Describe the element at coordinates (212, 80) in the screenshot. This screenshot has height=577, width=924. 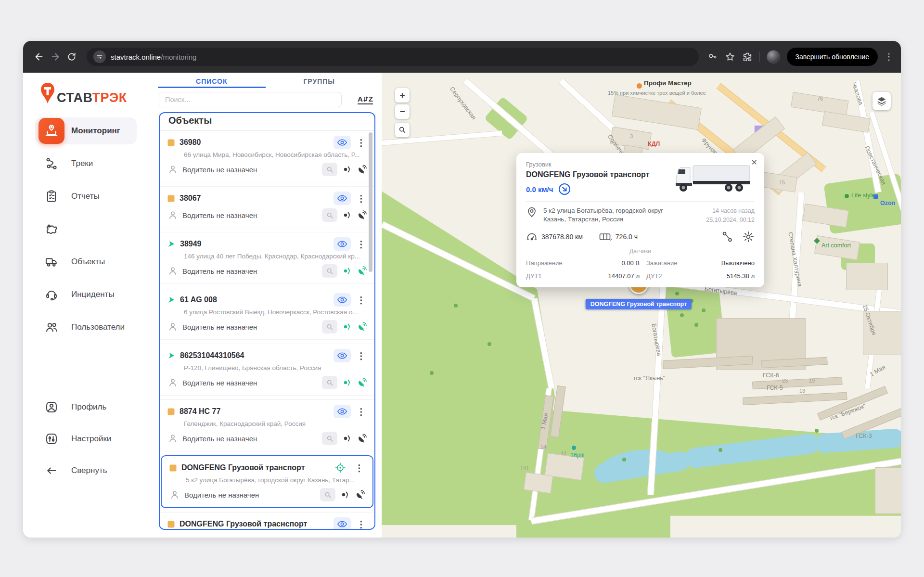
I see `tab-list: СПИСОК` at that location.